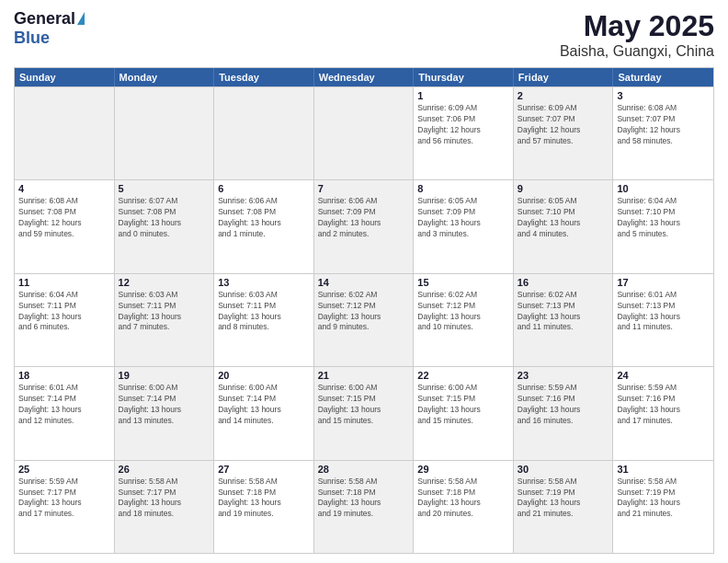  What do you see at coordinates (564, 226) in the screenshot?
I see `calendar-cell: 9Sunrise: 6:05 AM Sunset: 7:10 PM Daylig…` at bounding box center [564, 226].